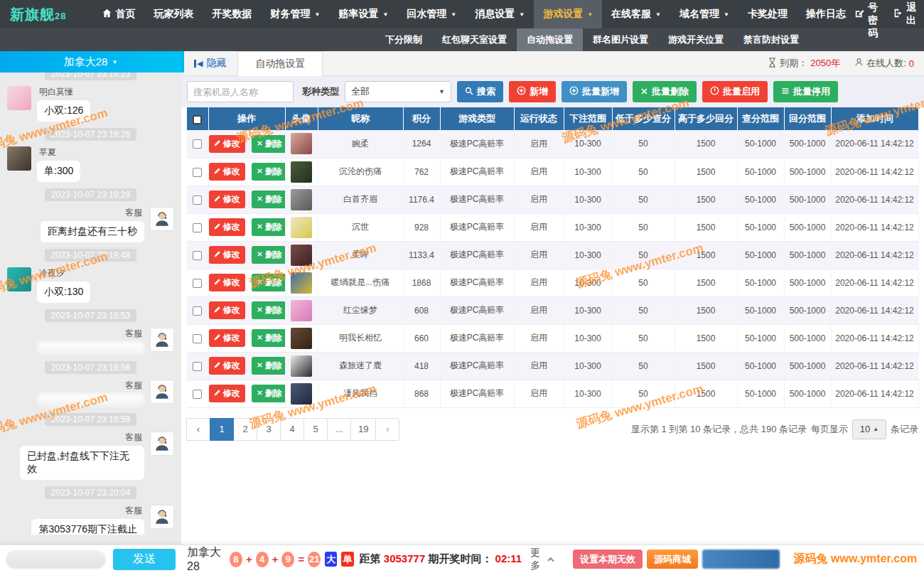  What do you see at coordinates (704, 14) in the screenshot?
I see `top-nav-item: 域名管理 ▼` at bounding box center [704, 14].